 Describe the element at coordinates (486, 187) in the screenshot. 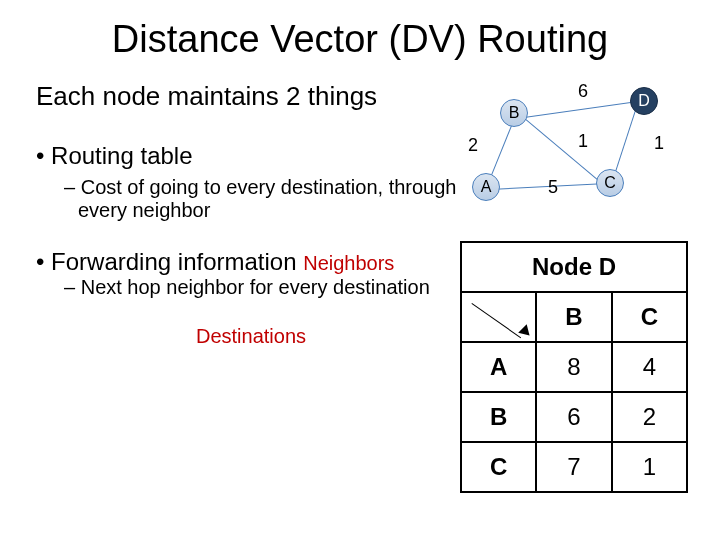

I see `node-a: A` at that location.